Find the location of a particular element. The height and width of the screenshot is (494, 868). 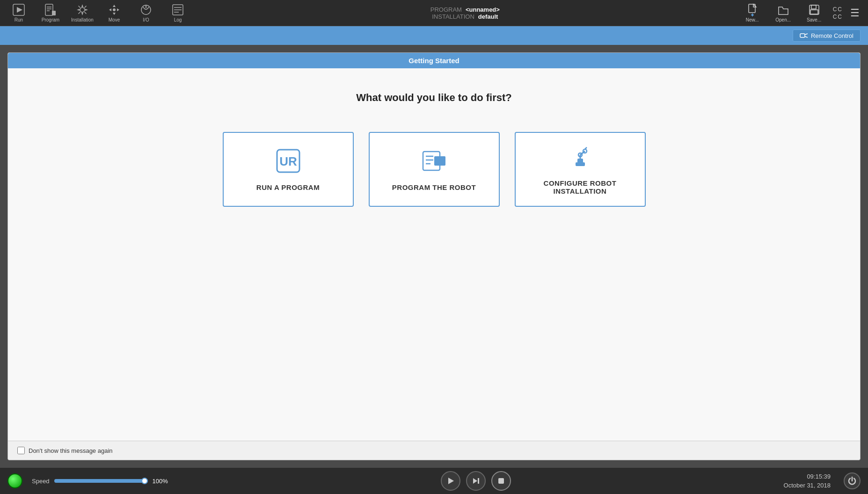

program-robot-label: PROGRAM THE ROBOT is located at coordinates (434, 187).